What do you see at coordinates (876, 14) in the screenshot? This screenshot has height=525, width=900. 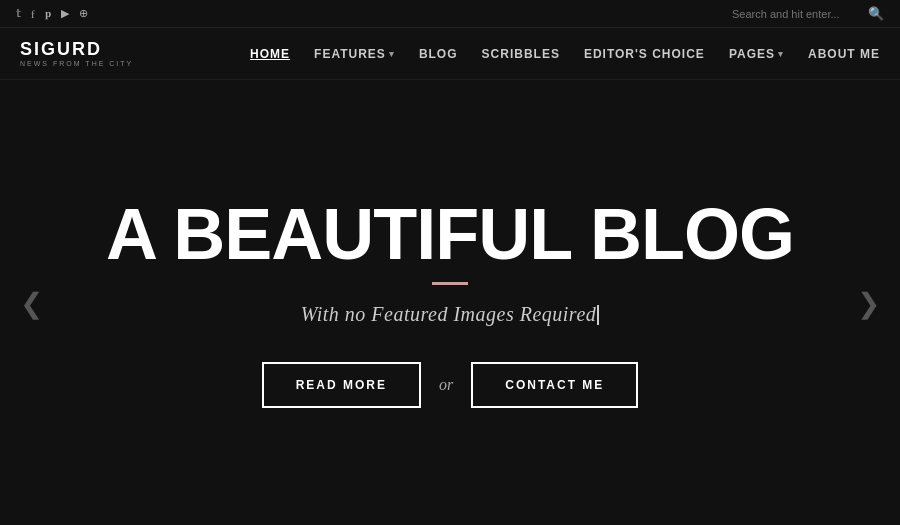 I see `search-icon: 🔍` at bounding box center [876, 14].